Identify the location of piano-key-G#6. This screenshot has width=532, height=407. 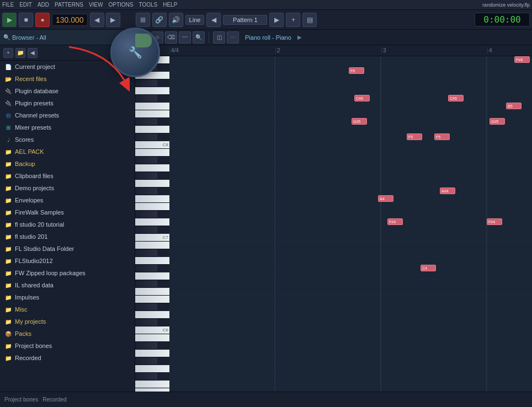
(146, 269).